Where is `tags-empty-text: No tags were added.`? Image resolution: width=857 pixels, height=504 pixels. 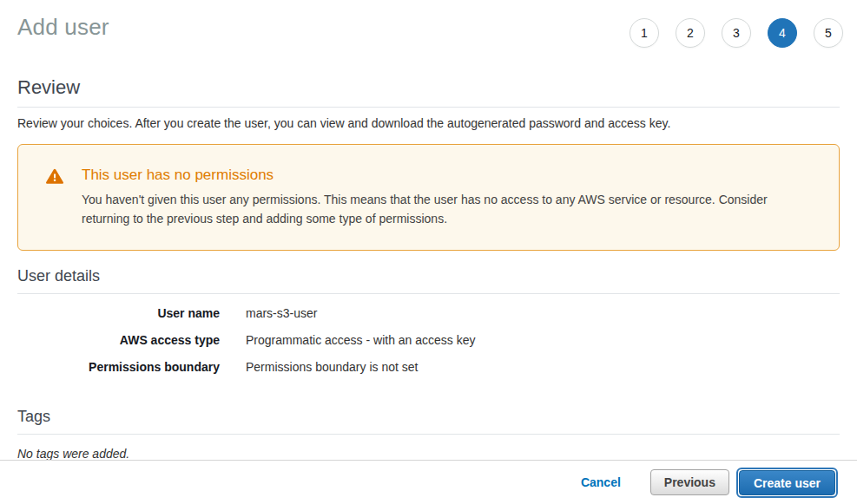
tags-empty-text: No tags were added. is located at coordinates (429, 454).